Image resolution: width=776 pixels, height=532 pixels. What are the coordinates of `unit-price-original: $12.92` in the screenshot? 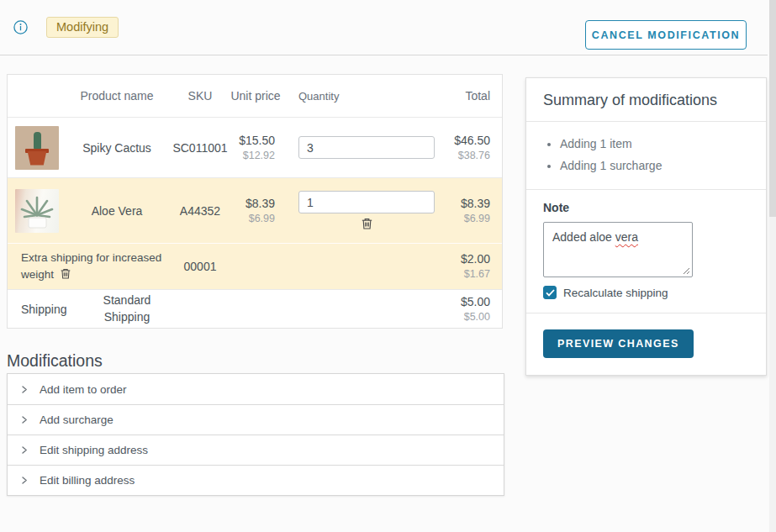 It's located at (252, 156).